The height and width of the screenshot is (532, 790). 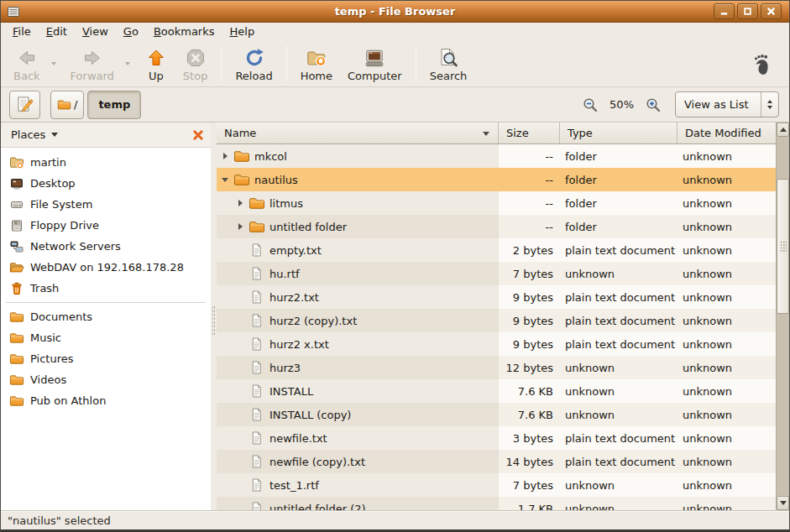 I want to click on table-row: INSTALL (copy)7.6 KBunknownunknown, so click(x=496, y=415).